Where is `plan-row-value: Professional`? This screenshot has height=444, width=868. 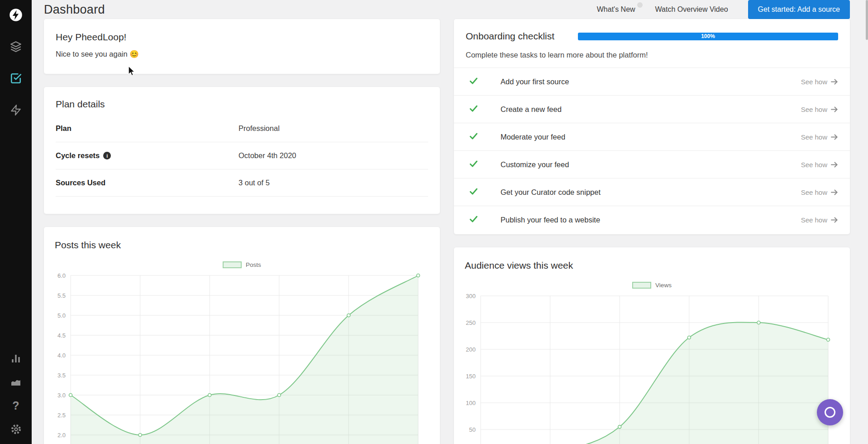 plan-row-value: Professional is located at coordinates (259, 129).